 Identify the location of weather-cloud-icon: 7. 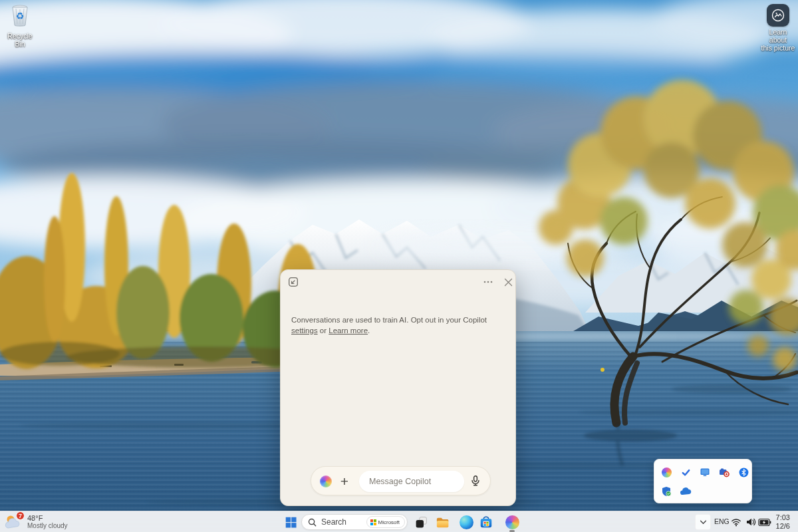
(14, 522).